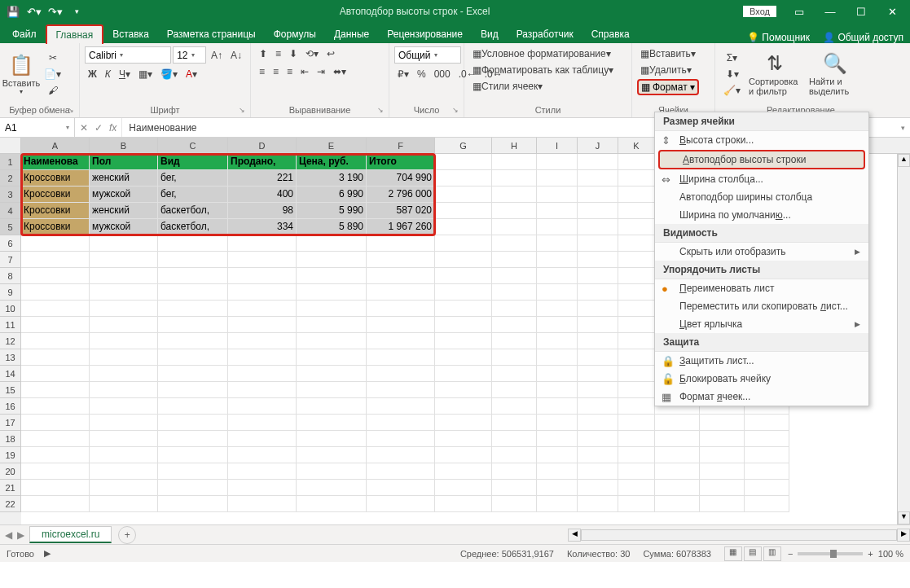 The width and height of the screenshot is (910, 588). I want to click on copy-icon: 📄▾, so click(52, 74).